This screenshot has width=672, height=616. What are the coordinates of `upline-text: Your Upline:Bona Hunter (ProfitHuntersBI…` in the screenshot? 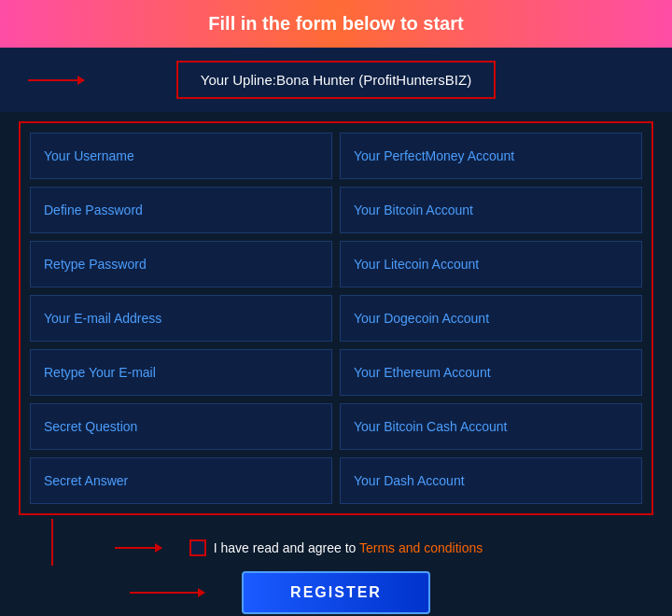 It's located at (336, 80).